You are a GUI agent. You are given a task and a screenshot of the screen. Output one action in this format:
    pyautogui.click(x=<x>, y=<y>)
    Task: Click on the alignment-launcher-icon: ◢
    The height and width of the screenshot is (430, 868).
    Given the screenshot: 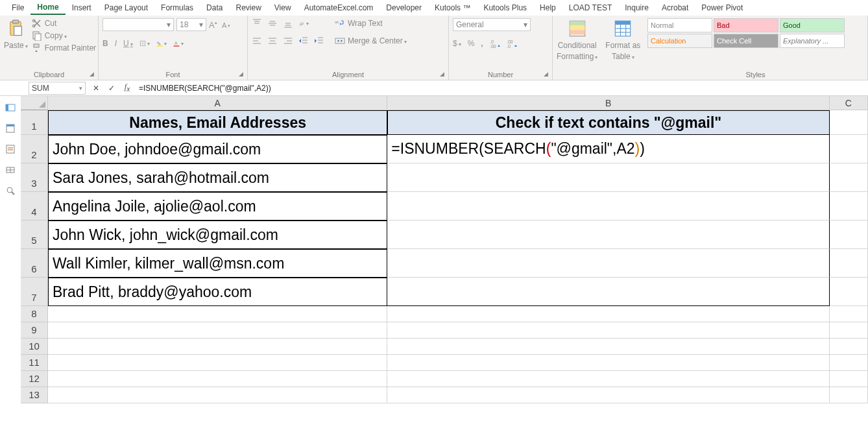 What is the action you would take?
    pyautogui.click(x=442, y=74)
    